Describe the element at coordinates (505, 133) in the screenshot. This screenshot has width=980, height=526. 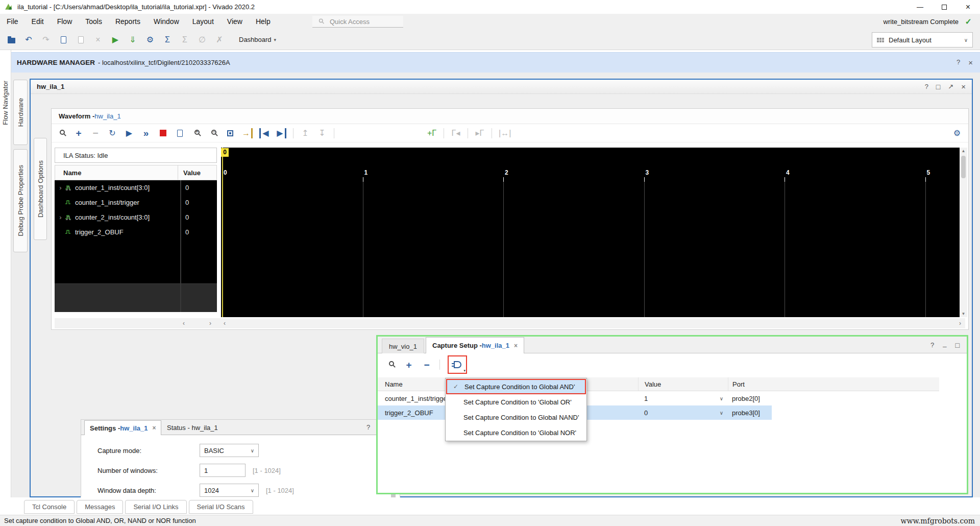
I see `swap-markers-icon: |↔|` at that location.